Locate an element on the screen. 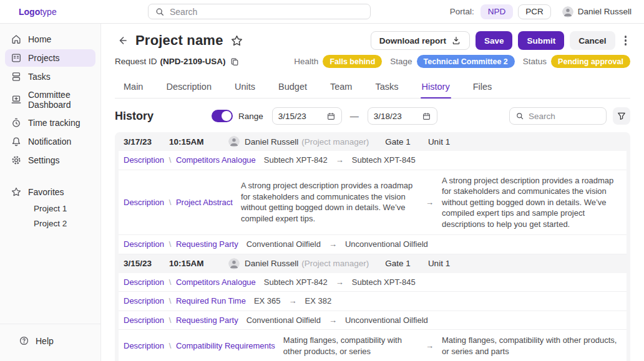  topbar-right: Portal: NPD PCR Daniel Russell is located at coordinates (547, 12).